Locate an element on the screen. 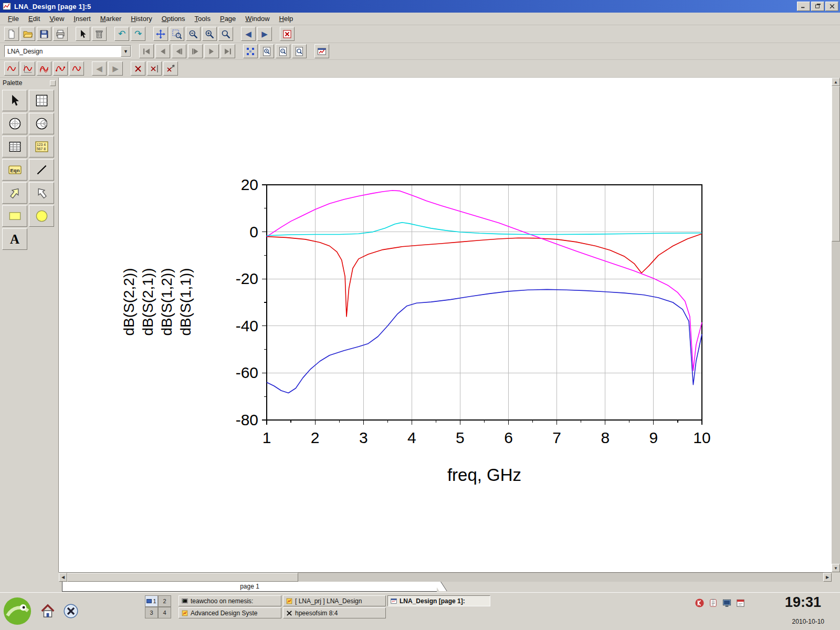  close-window-button is located at coordinates (287, 34).